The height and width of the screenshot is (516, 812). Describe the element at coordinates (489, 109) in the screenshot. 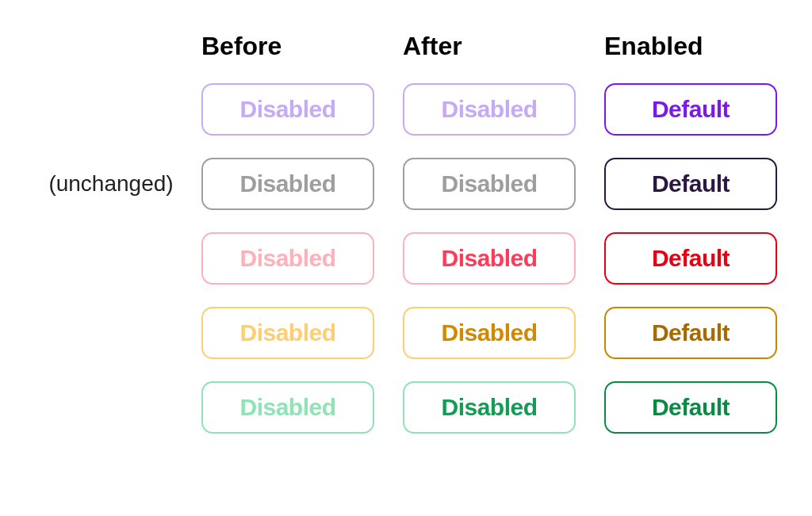

I see `button-purple-after: Disabled` at that location.